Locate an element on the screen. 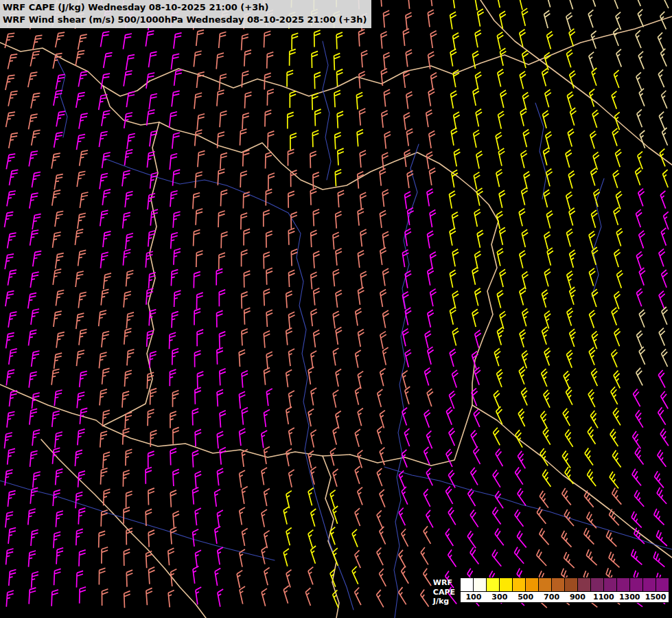 Image resolution: width=672 pixels, height=618 pixels. legend-colorbar-wrap: 100300500700900110013001500 is located at coordinates (564, 591).